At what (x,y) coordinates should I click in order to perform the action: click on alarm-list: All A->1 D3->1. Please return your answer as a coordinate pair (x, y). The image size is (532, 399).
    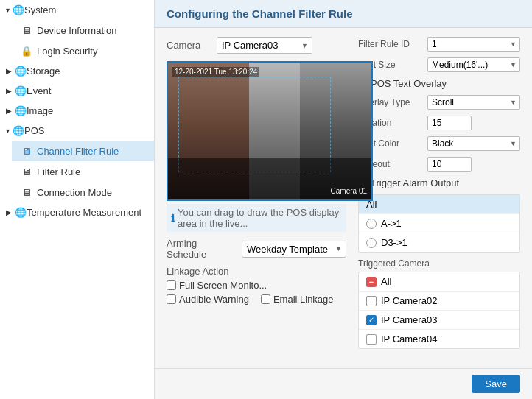
    Looking at the image, I should click on (439, 224).